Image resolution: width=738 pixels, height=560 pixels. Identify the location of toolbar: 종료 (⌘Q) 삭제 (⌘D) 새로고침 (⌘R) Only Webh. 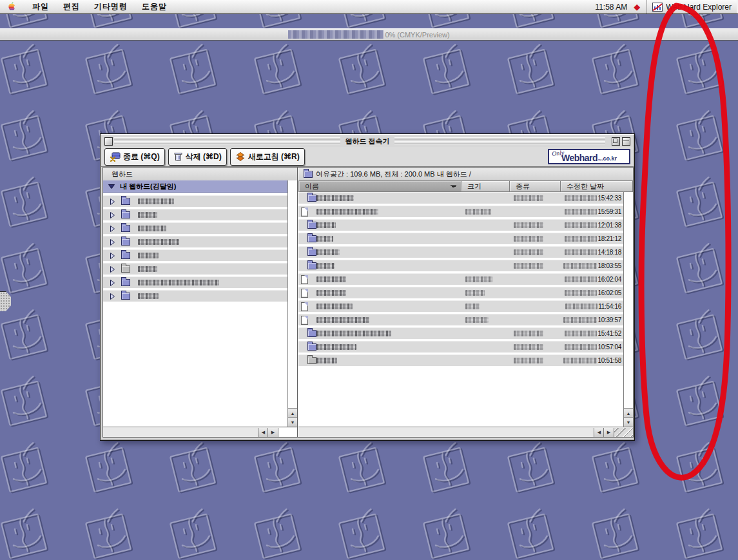
(367, 157).